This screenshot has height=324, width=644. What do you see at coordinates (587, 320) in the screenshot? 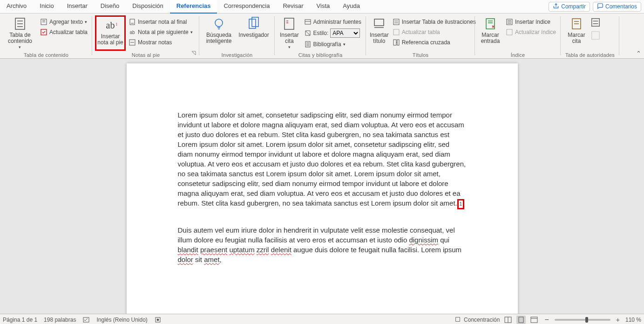
I see `zoom-thumb` at bounding box center [587, 320].